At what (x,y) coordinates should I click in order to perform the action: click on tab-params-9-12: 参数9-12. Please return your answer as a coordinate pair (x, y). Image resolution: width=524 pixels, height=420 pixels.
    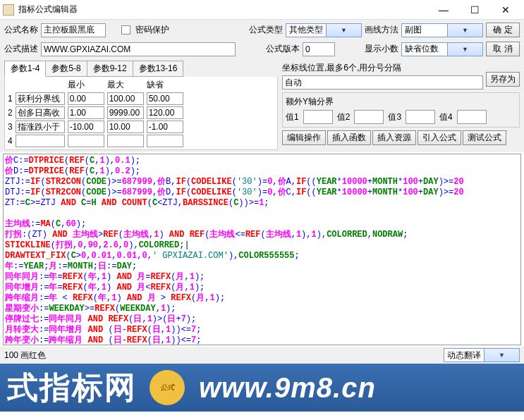
    Looking at the image, I should click on (110, 69).